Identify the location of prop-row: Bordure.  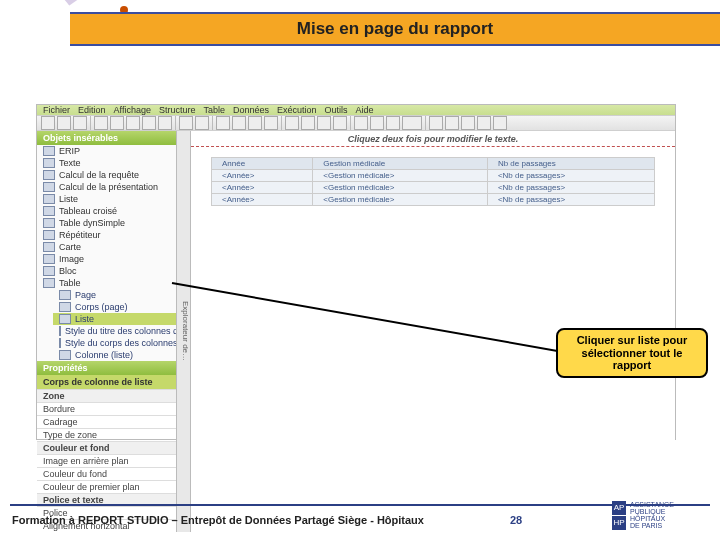
(106, 409).